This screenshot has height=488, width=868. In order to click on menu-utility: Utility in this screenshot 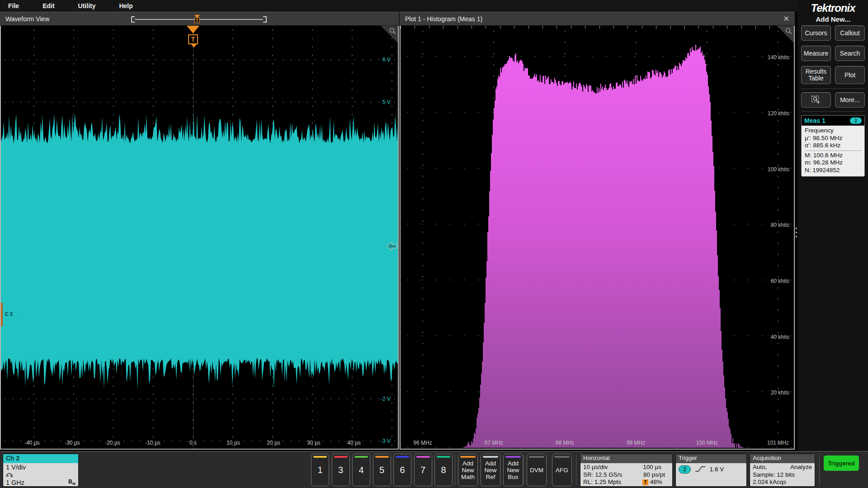, I will do `click(87, 6)`.